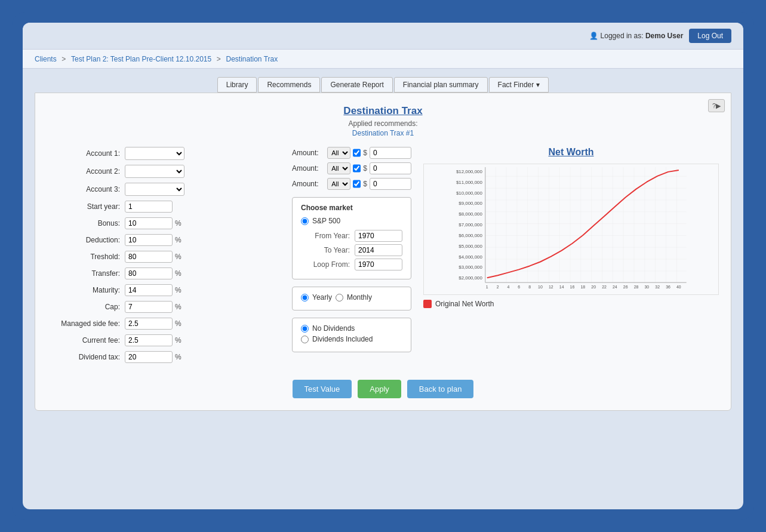 The width and height of the screenshot is (766, 532). Describe the element at coordinates (304, 297) in the screenshot. I see `period-radio-yearly` at that location.